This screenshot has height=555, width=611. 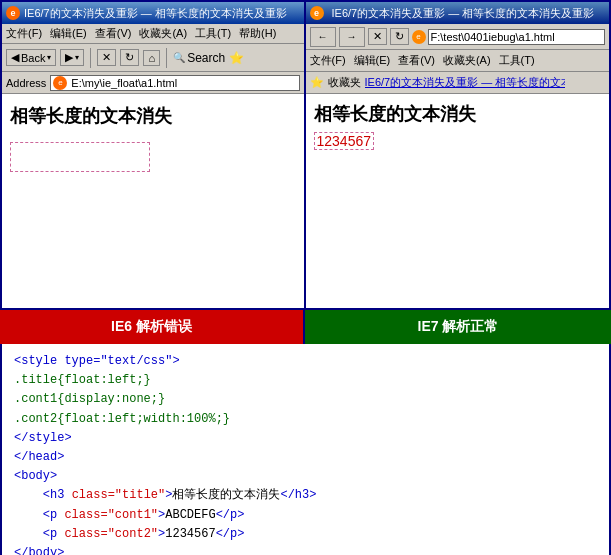 What do you see at coordinates (352, 37) in the screenshot?
I see `ie7-forward-button: →` at bounding box center [352, 37].